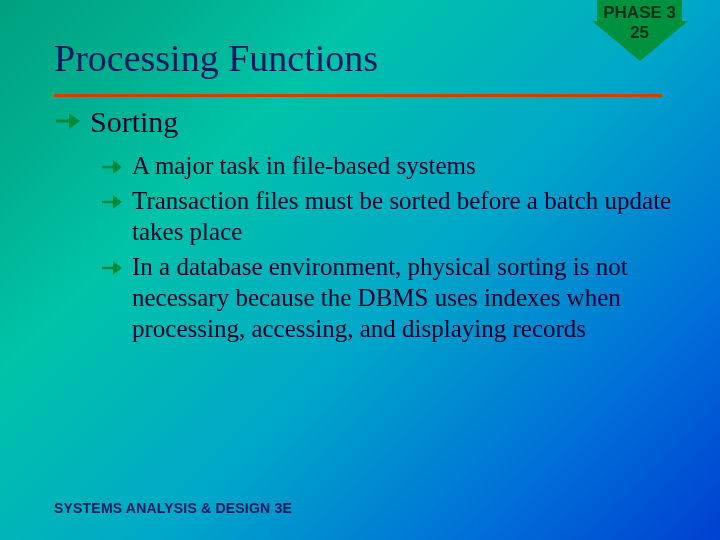 The width and height of the screenshot is (720, 540). I want to click on bullet-level2: In a database environment, physical sort…, so click(387, 298).